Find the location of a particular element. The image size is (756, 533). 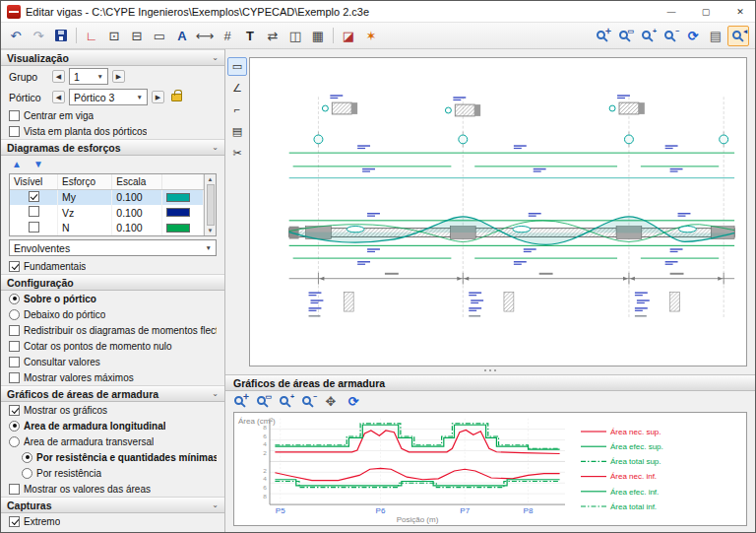

option-label: Fundamentais is located at coordinates (55, 266).